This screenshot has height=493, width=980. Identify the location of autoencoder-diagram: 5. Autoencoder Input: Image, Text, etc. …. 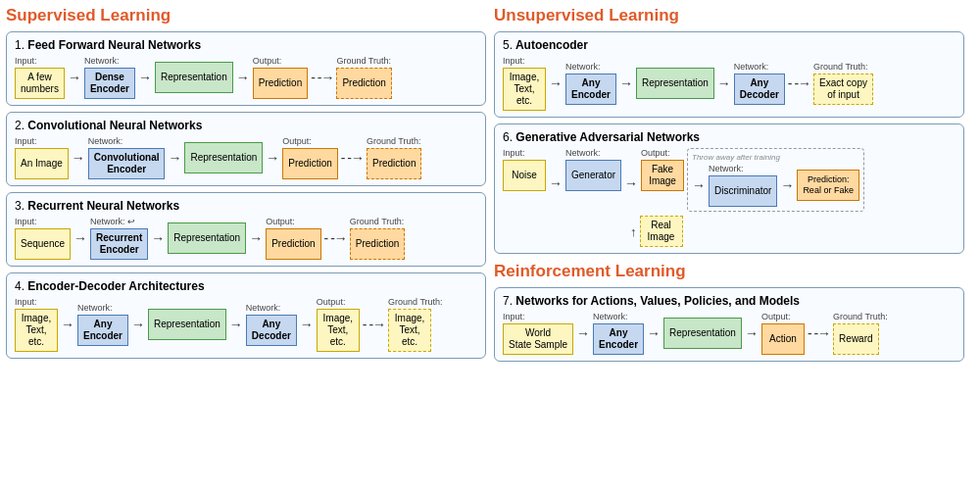
(729, 74).